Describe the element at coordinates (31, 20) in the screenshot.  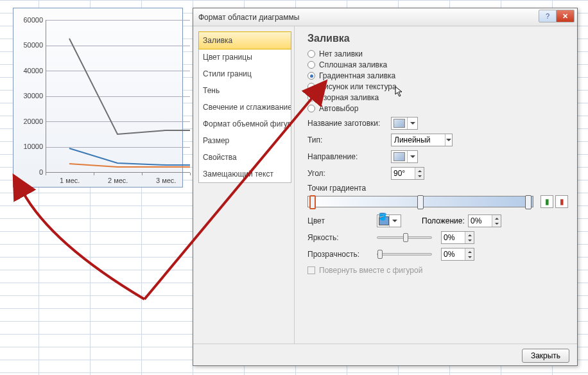
I see `ytick: 60000` at that location.